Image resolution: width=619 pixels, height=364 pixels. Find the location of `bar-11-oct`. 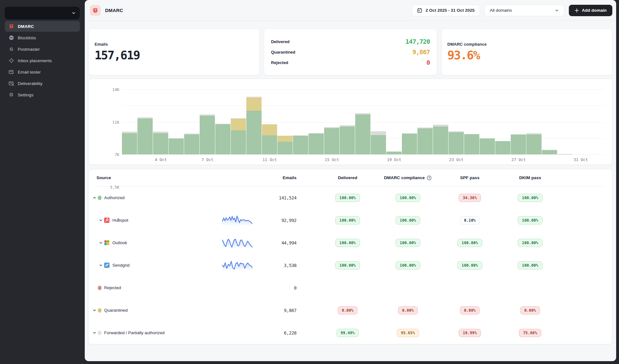

bar-11-oct is located at coordinates (270, 140).